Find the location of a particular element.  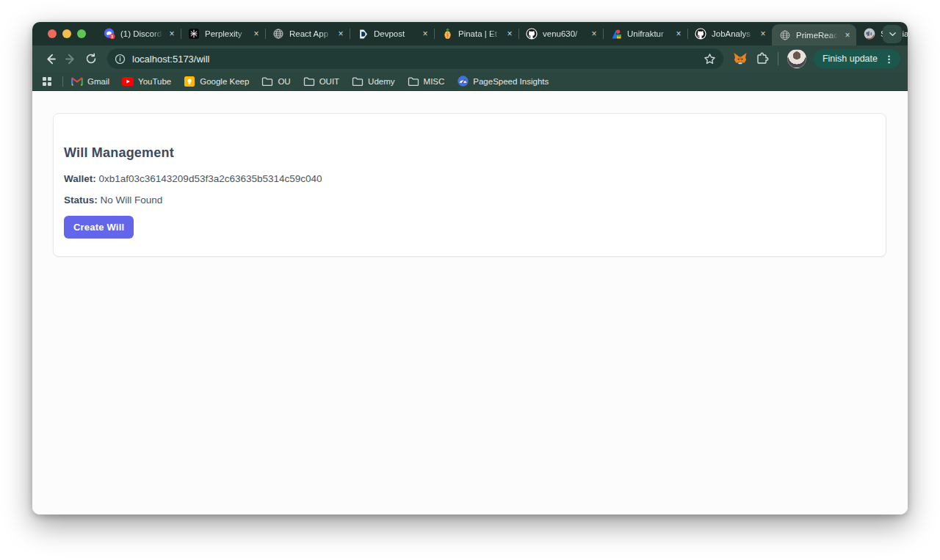

page-title: Will Management is located at coordinates (474, 153).